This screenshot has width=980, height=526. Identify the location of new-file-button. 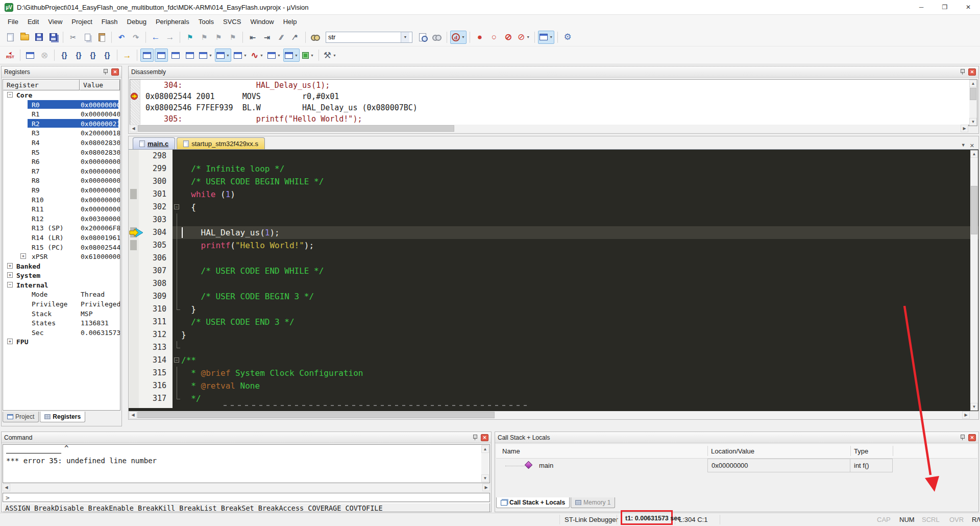
(10, 37).